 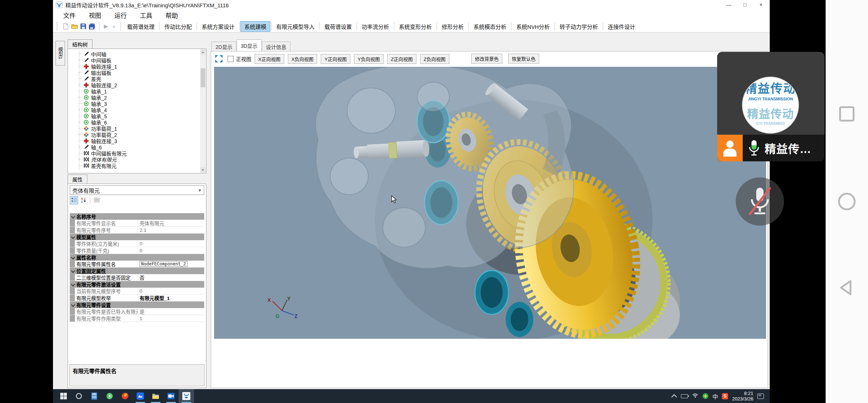 I want to click on menu-item-3: 运行, so click(x=121, y=15).